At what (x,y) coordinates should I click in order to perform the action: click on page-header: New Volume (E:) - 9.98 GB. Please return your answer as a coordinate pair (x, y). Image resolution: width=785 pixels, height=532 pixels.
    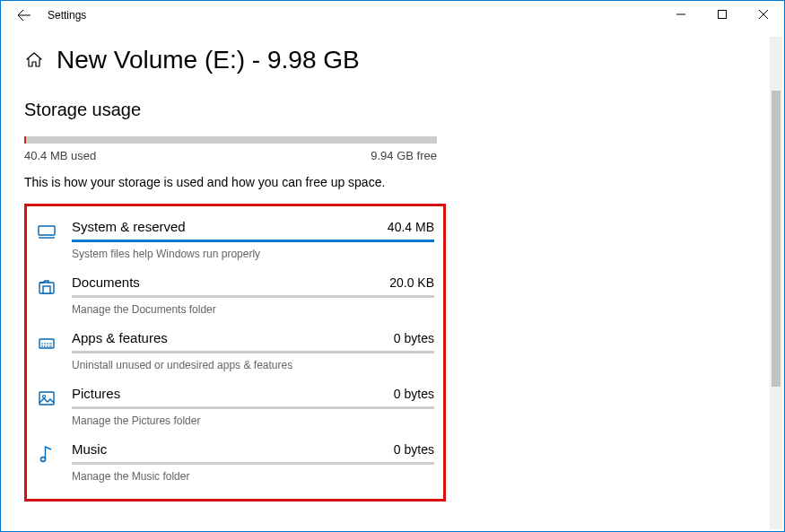
    Looking at the image, I should click on (393, 60).